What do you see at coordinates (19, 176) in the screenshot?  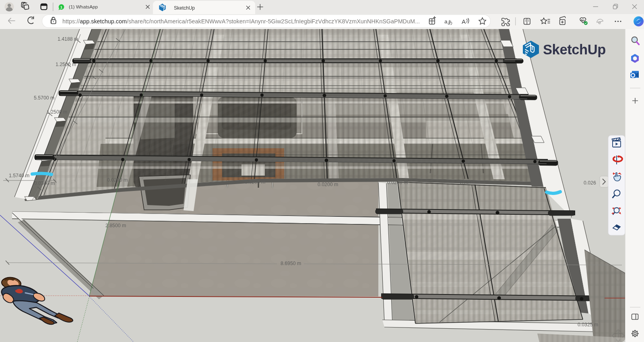 I see `svg-text: 1.5740 m` at bounding box center [19, 176].